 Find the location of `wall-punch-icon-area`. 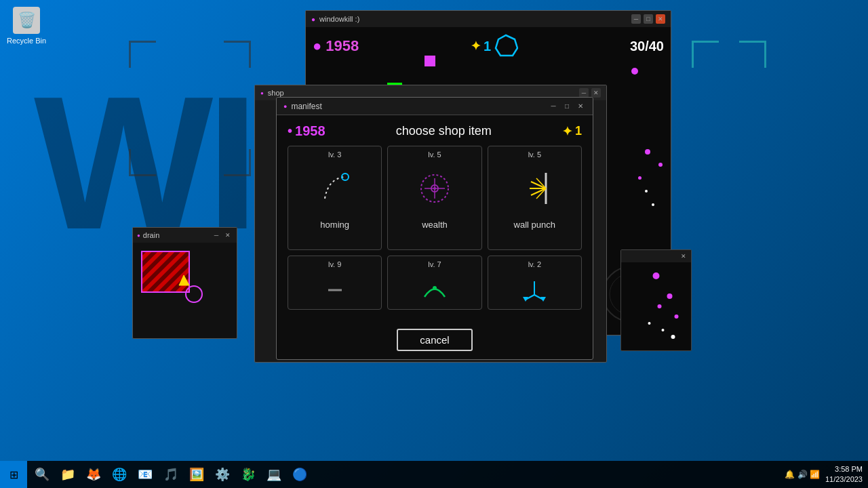

wall-punch-icon-area is located at coordinates (534, 188).